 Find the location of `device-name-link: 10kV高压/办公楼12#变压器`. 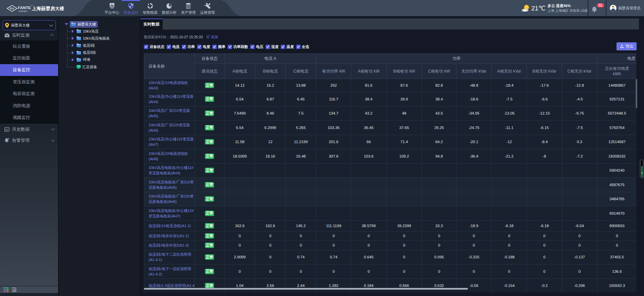

device-name-link: 10kV高压/办公楼12#变压器 is located at coordinates (171, 139).